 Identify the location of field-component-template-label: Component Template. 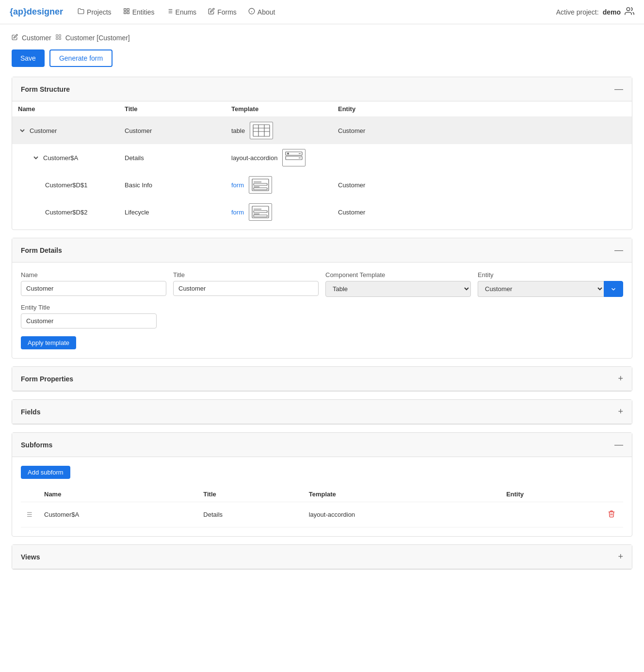
(398, 275).